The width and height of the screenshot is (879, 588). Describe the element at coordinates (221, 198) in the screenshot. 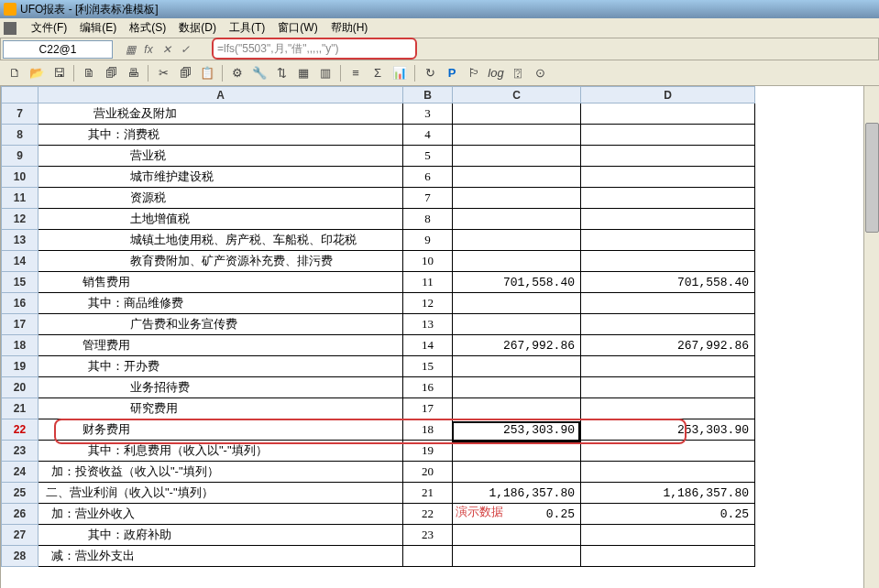

I see `cell-a: 资源税` at that location.